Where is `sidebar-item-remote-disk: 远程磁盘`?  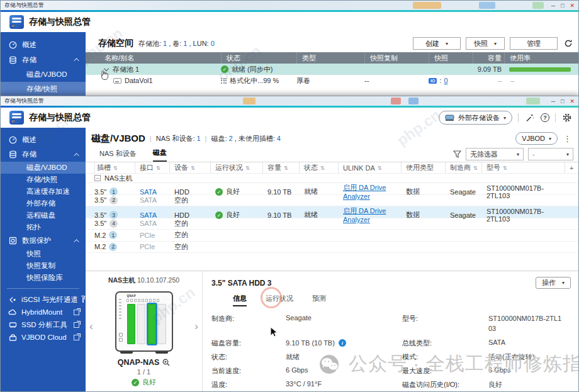
sidebar-item-remote-disk: 远程磁盘 is located at coordinates (43, 215).